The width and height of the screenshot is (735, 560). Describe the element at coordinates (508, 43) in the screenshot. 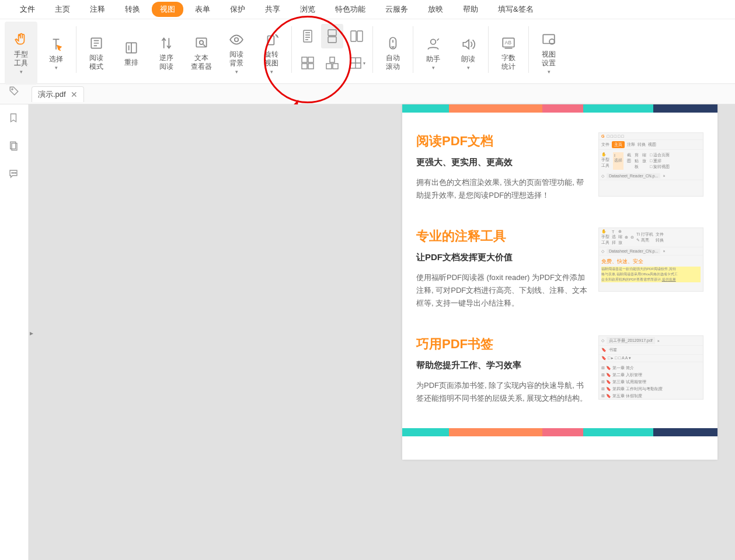

I see `word-count-icon: AB` at that location.